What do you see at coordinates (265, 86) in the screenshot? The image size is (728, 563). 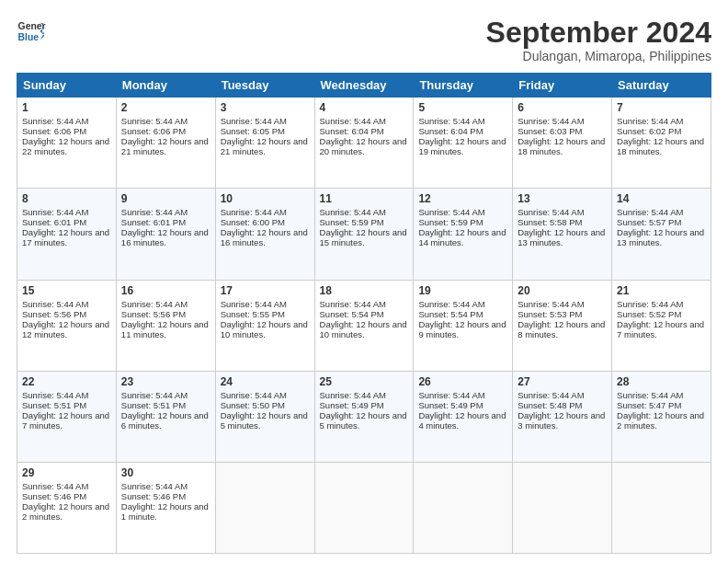 I see `col-tuesday: Tuesday` at bounding box center [265, 86].